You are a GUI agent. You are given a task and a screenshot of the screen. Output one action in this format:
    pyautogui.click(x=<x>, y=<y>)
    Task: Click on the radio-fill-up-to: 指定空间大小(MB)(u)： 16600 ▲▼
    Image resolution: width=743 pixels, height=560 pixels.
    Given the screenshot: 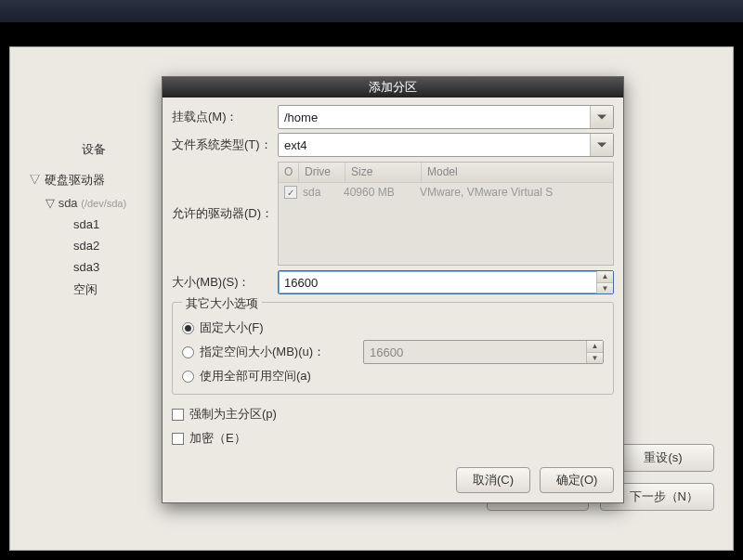 What is the action you would take?
    pyautogui.click(x=393, y=352)
    